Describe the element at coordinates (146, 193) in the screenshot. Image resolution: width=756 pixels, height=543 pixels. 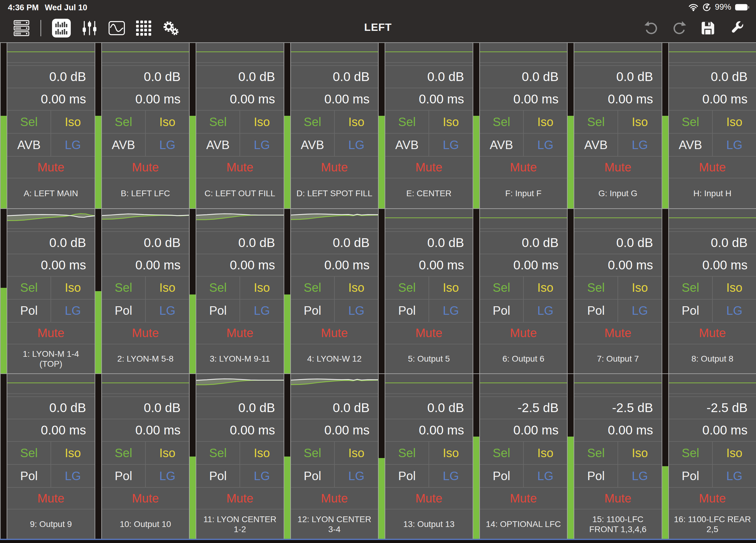
I see `channel-label: B: LEFT LFC` at that location.